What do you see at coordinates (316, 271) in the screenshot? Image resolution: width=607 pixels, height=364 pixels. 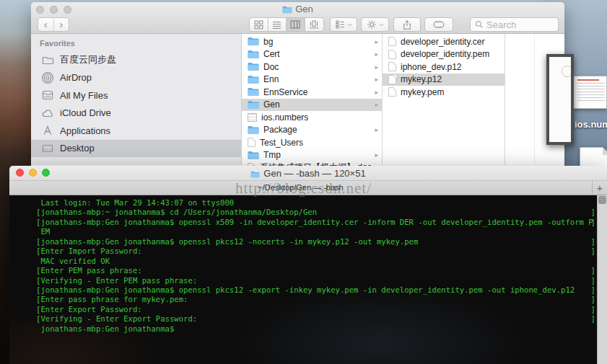 I see `terminal-line: [Enter PEM pass phrase:]` at bounding box center [316, 271].